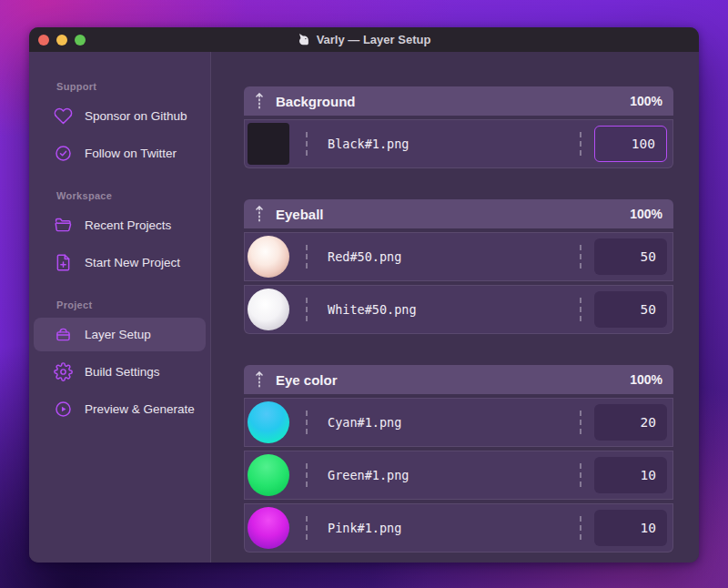 This screenshot has height=588, width=728. What do you see at coordinates (268, 144) in the screenshot?
I see `thumbnail-black-swatch` at bounding box center [268, 144].